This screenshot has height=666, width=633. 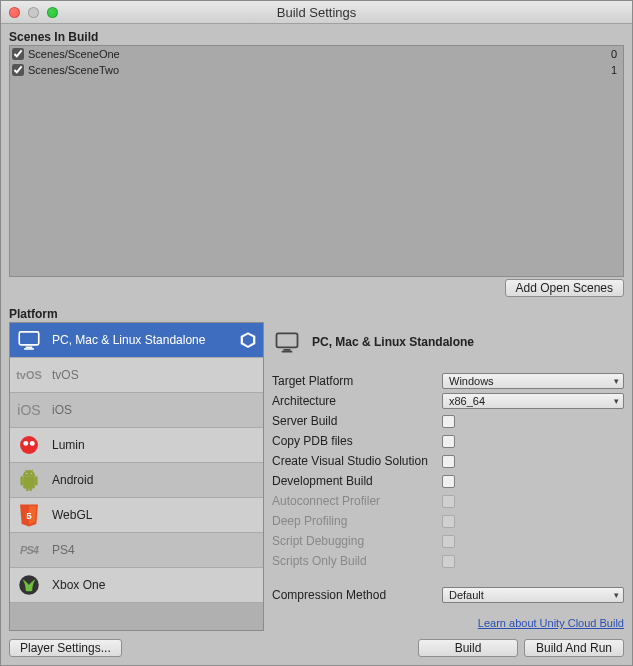 What do you see at coordinates (467, 401) in the screenshot?
I see `dropdown-value: x86_64` at bounding box center [467, 401].